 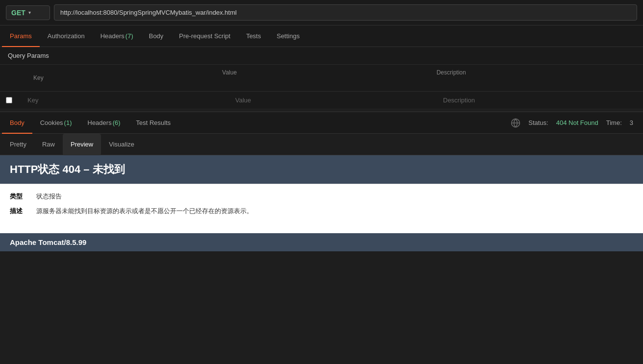 I want to click on preview-type-label: 类型, so click(x=22, y=196).